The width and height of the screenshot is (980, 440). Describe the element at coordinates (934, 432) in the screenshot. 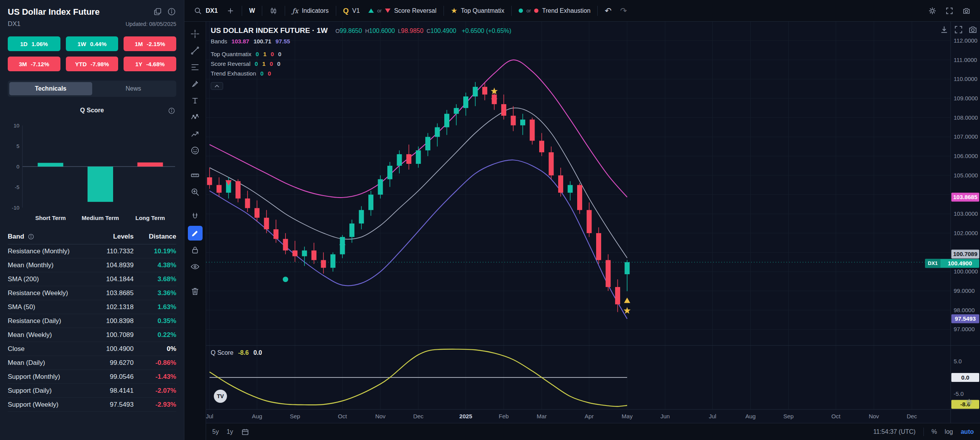

I see `percent-scale-button: %` at that location.